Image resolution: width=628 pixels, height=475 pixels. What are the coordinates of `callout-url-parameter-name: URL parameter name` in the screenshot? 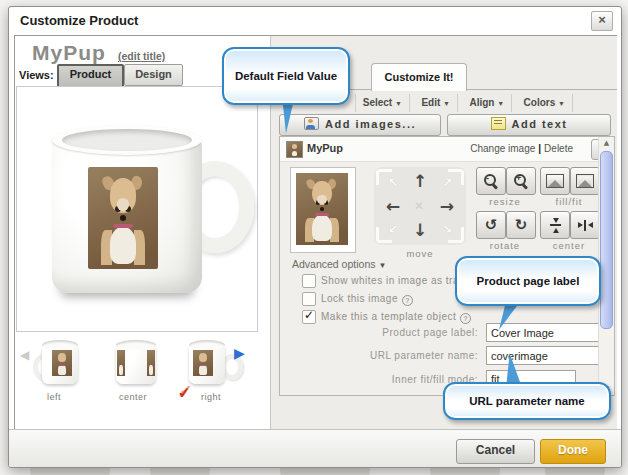 It's located at (527, 401).